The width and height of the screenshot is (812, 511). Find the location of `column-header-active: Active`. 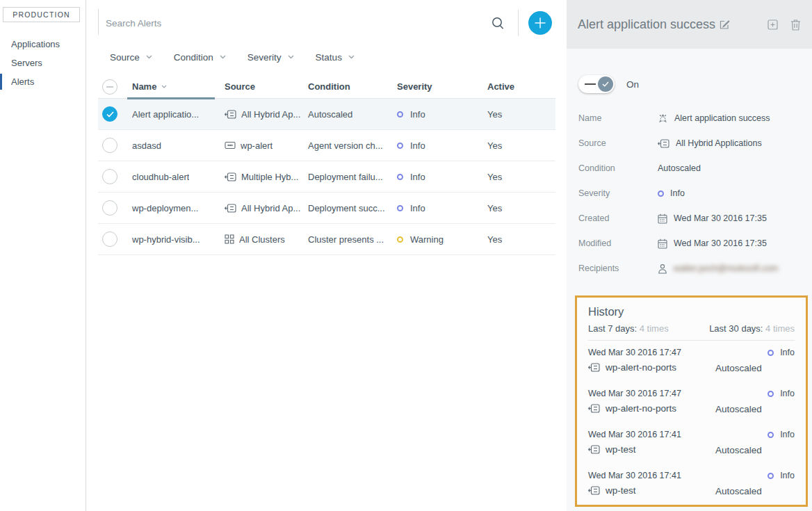

column-header-active: Active is located at coordinates (521, 86).